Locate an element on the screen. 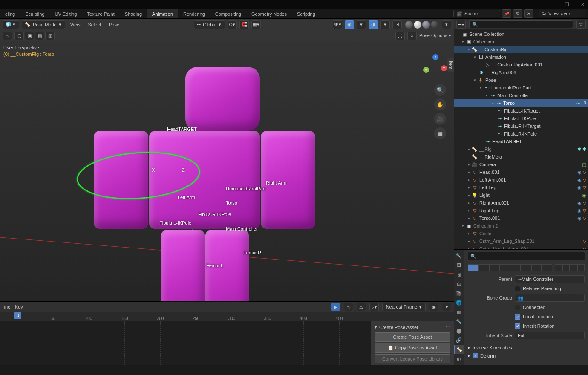  tree-left-arm-001: ▸▽Left Arm.001◉▽ is located at coordinates (521, 180).